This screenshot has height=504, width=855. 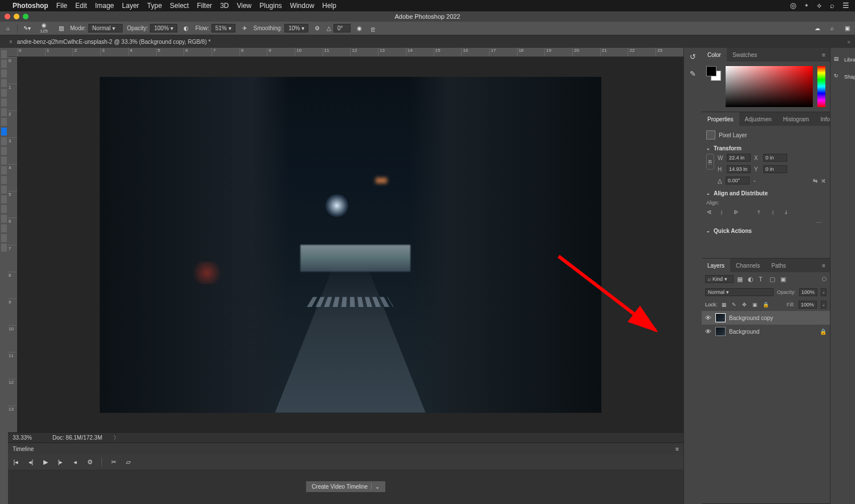 I want to click on properties-tab: Properties, so click(x=720, y=119).